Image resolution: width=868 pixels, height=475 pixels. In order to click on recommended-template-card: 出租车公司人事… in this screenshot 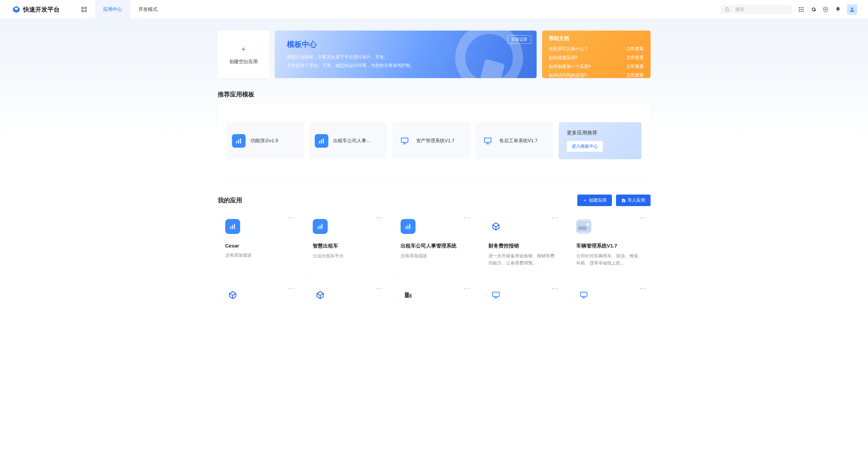, I will do `click(348, 141)`.